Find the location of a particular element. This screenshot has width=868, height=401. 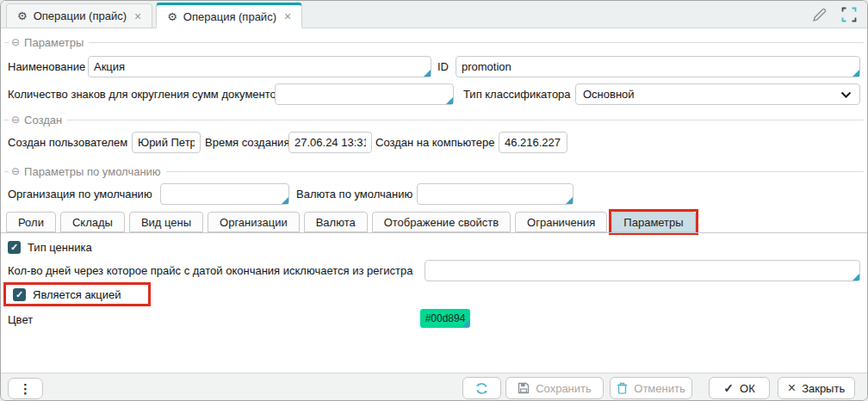

close-x-icon: × is located at coordinates (792, 388).